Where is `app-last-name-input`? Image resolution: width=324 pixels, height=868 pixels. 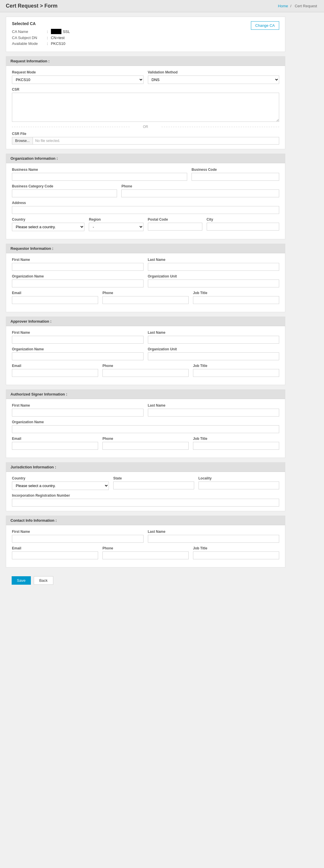
app-last-name-input is located at coordinates (214, 340).